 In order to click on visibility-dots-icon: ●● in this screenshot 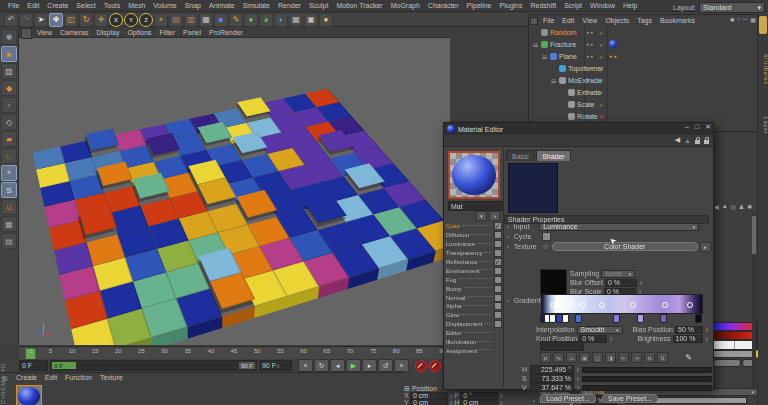, I will do `click(590, 104)`.